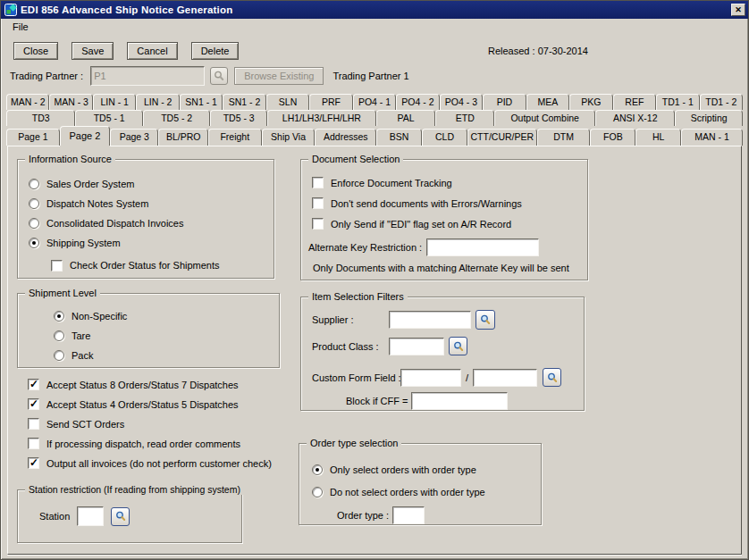 Image resolution: width=749 pixels, height=560 pixels. I want to click on radio-label: Sales Order System, so click(90, 184).